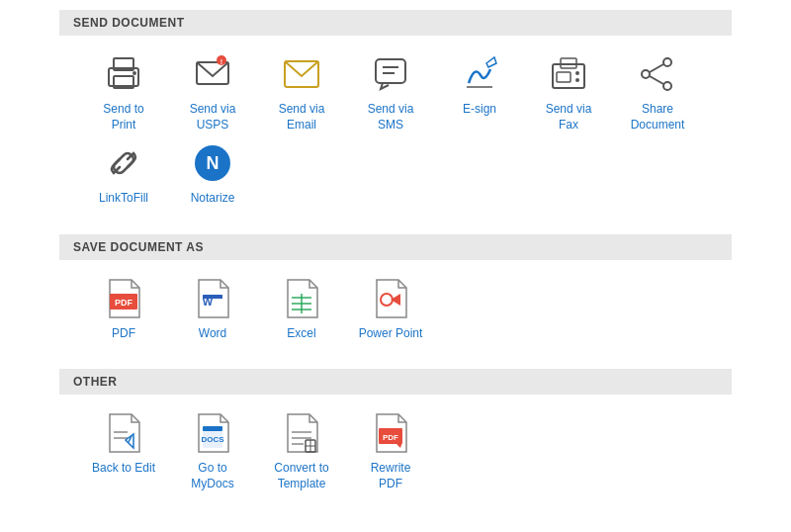 Image resolution: width=791 pixels, height=532 pixels. I want to click on svg-text: W, so click(208, 302).